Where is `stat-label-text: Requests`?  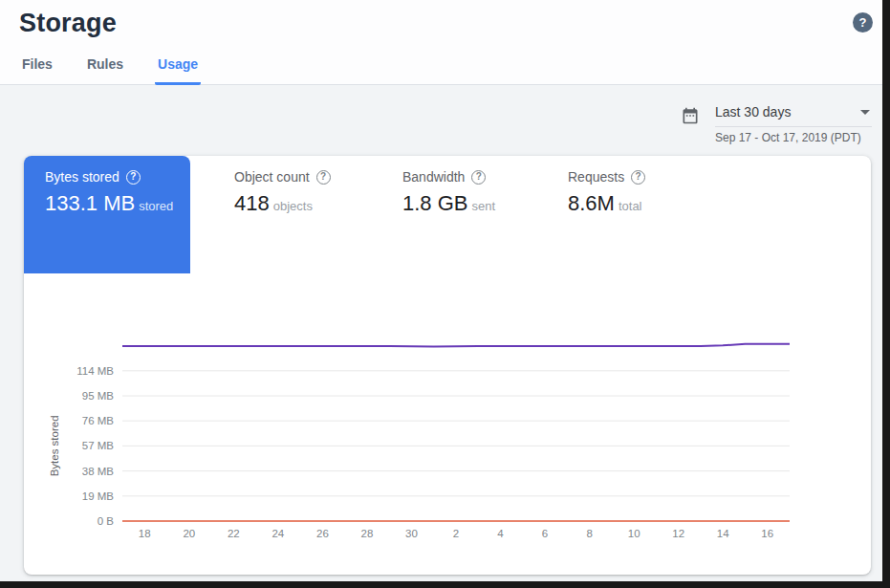
stat-label-text: Requests is located at coordinates (597, 177).